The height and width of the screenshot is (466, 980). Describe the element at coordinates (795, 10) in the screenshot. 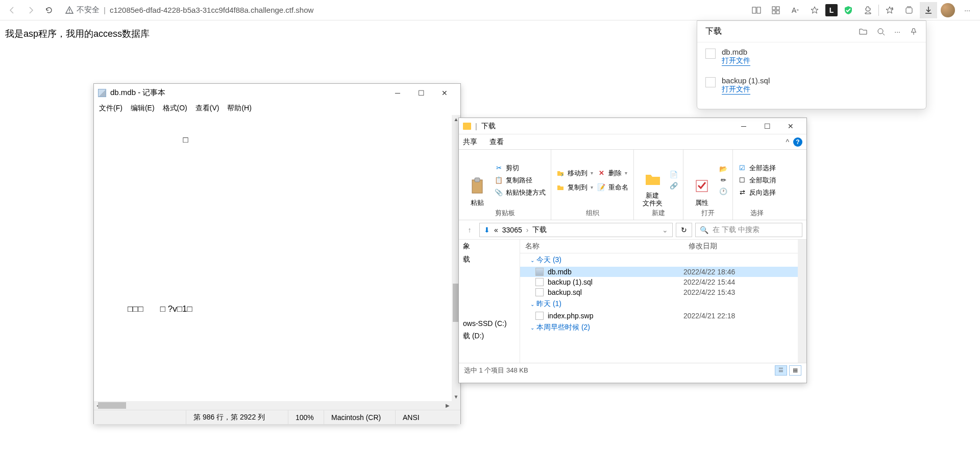

I see `text-size-icon: A»` at that location.